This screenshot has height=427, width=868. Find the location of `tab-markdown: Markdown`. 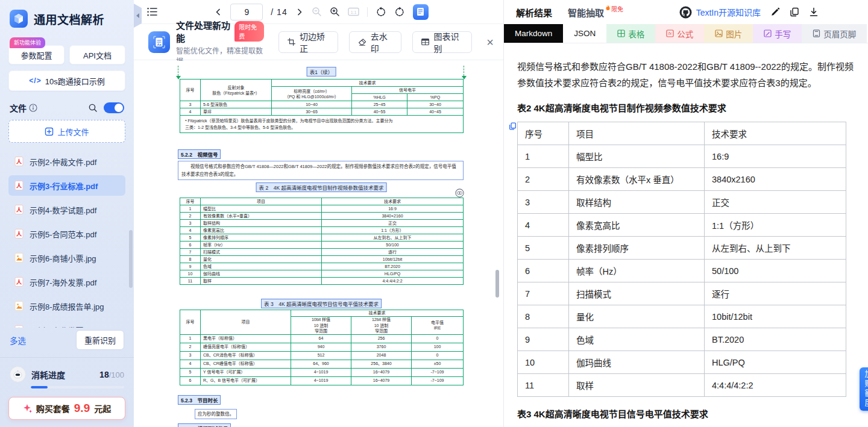

tab-markdown: Markdown is located at coordinates (533, 34).